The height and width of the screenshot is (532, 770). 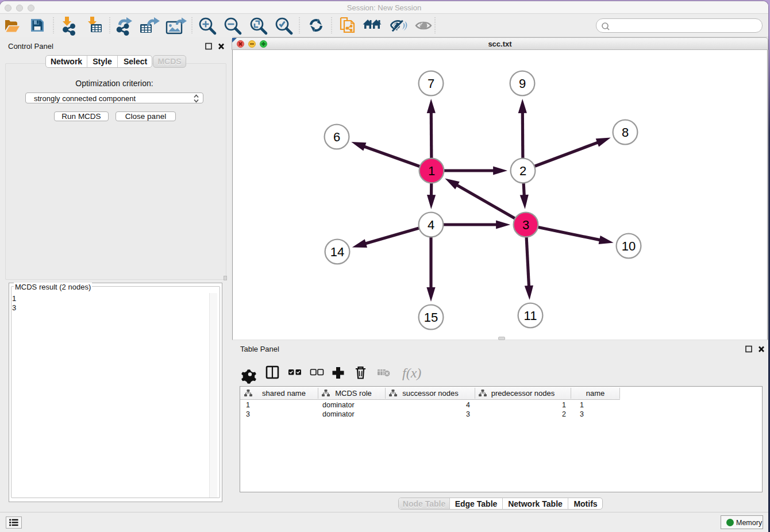 What do you see at coordinates (625, 132) in the screenshot?
I see `svg-text: 8` at bounding box center [625, 132].